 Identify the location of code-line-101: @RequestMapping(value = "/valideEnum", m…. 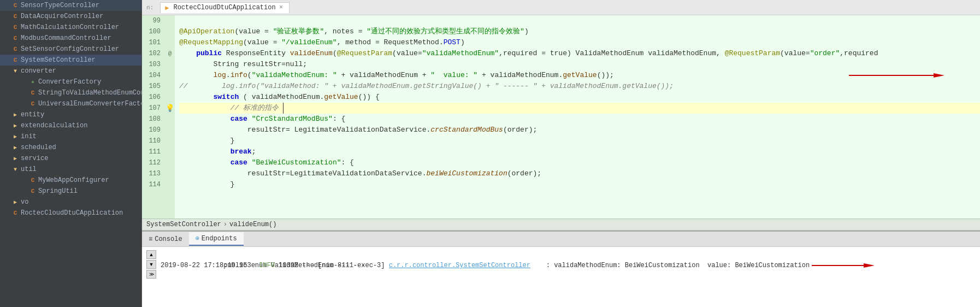
(580, 43).